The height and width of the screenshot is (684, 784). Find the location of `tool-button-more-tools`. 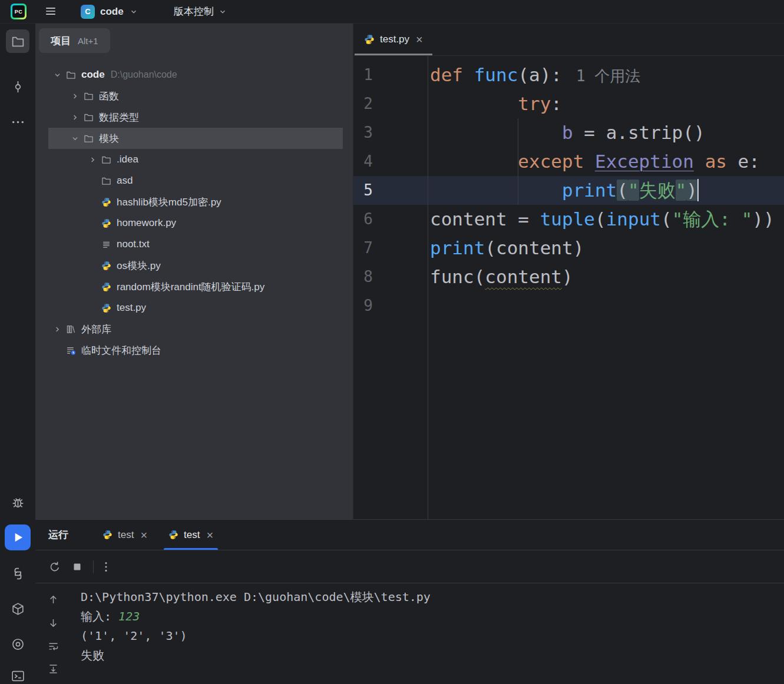

tool-button-more-tools is located at coordinates (18, 122).